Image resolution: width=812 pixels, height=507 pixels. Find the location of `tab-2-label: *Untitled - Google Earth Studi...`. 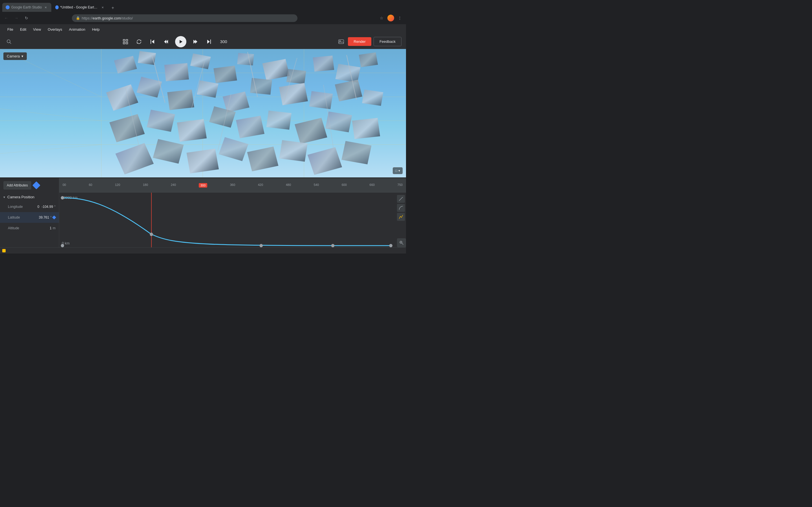

tab-2-label: *Untitled - Google Earth Studi... is located at coordinates (80, 7).